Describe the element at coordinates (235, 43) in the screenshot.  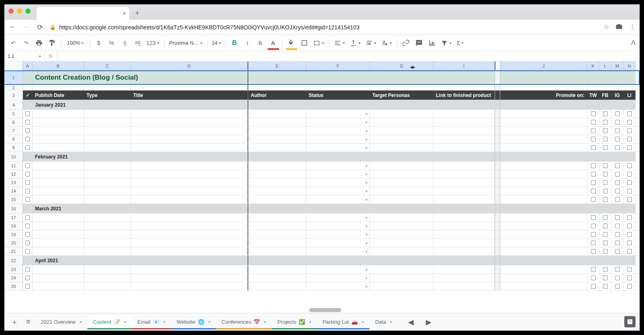
I see `bold-button: B` at that location.